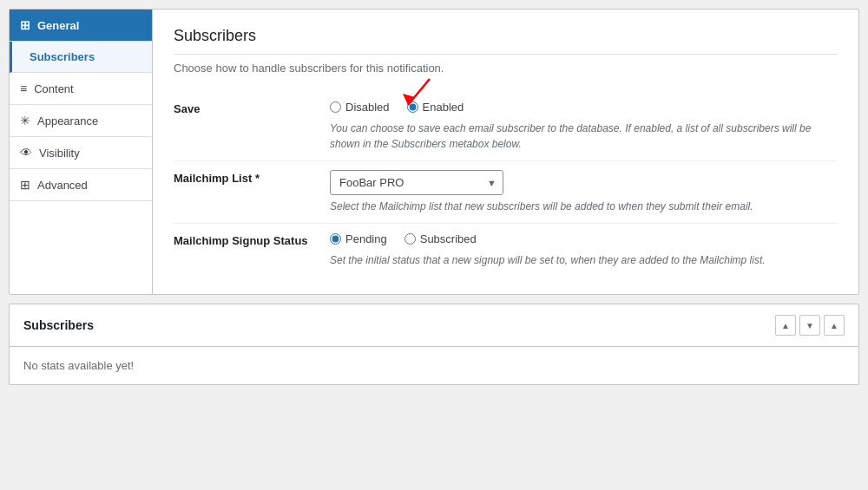  I want to click on mailchimp-help-text: Select the Mailchimp list that new subsc…, so click(583, 206).